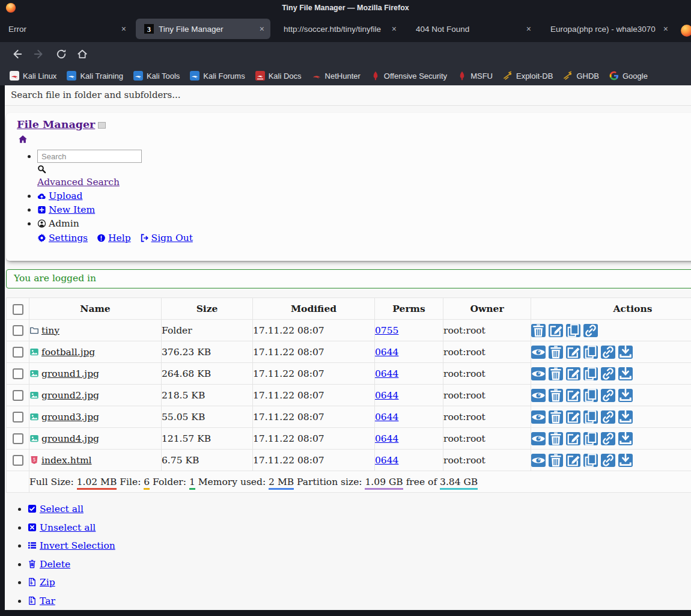 This screenshot has height=616, width=691. What do you see at coordinates (387, 331) in the screenshot?
I see `perms-link: 0755` at bounding box center [387, 331].